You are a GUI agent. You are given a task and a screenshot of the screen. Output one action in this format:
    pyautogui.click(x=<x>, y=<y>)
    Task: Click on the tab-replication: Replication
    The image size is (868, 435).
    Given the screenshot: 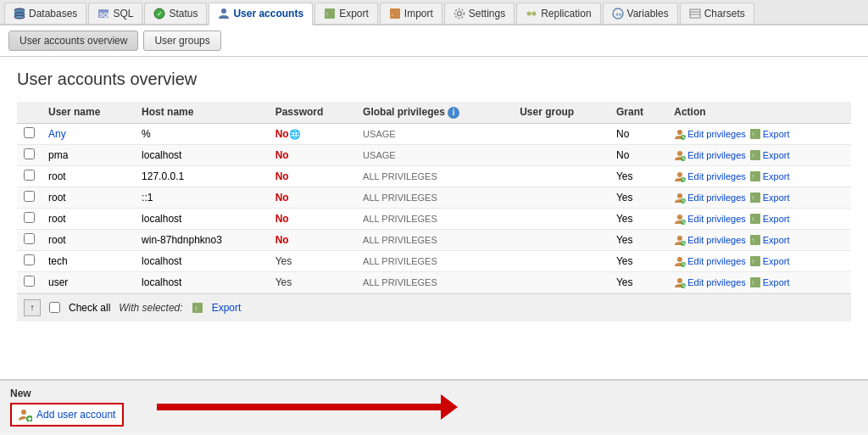 What is the action you would take?
    pyautogui.click(x=558, y=14)
    